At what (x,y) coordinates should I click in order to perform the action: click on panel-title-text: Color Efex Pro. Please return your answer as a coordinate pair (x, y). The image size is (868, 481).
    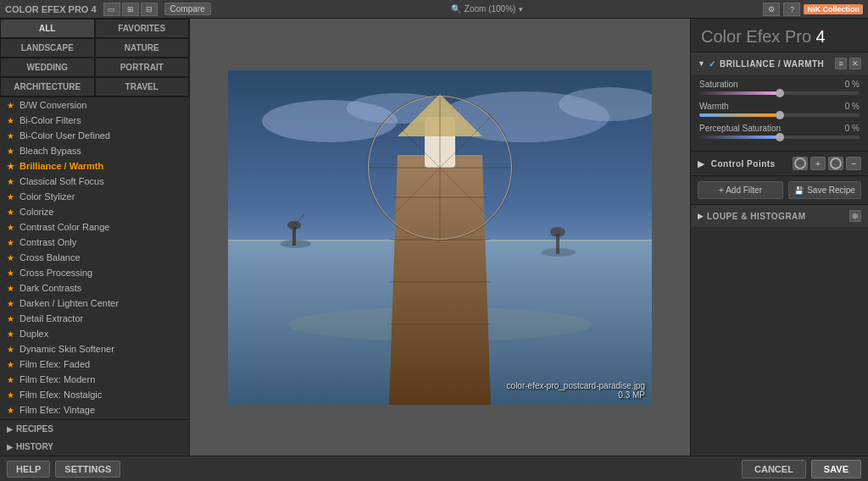
    Looking at the image, I should click on (759, 36).